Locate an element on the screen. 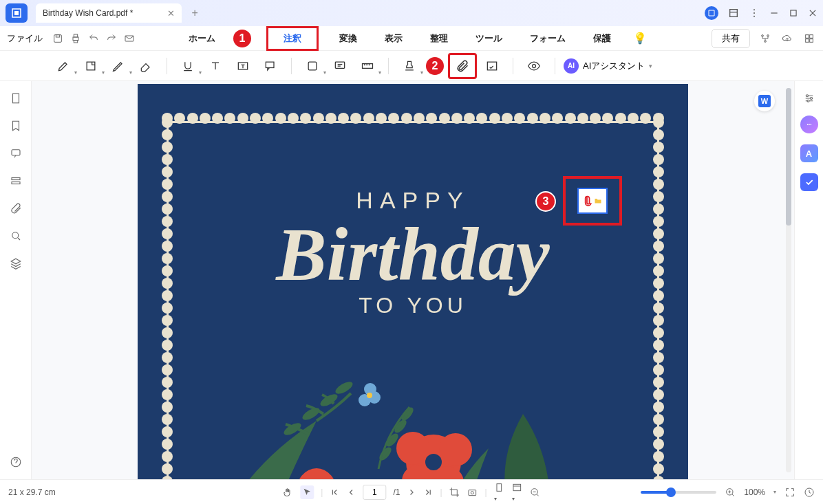 The height and width of the screenshot is (504, 823). fields-icon is located at coordinates (16, 181).